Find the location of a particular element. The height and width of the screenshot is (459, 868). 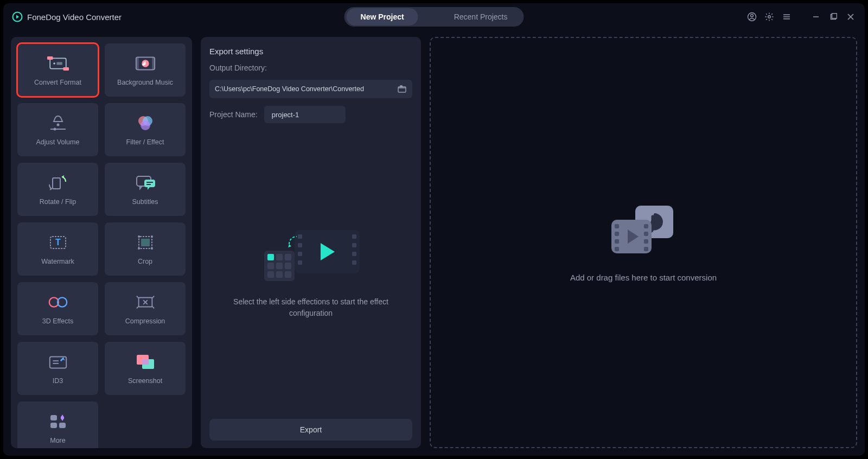

output-directory-value: C:\Users\pc\FoneDog Video Converter\Conv… is located at coordinates (306, 89).